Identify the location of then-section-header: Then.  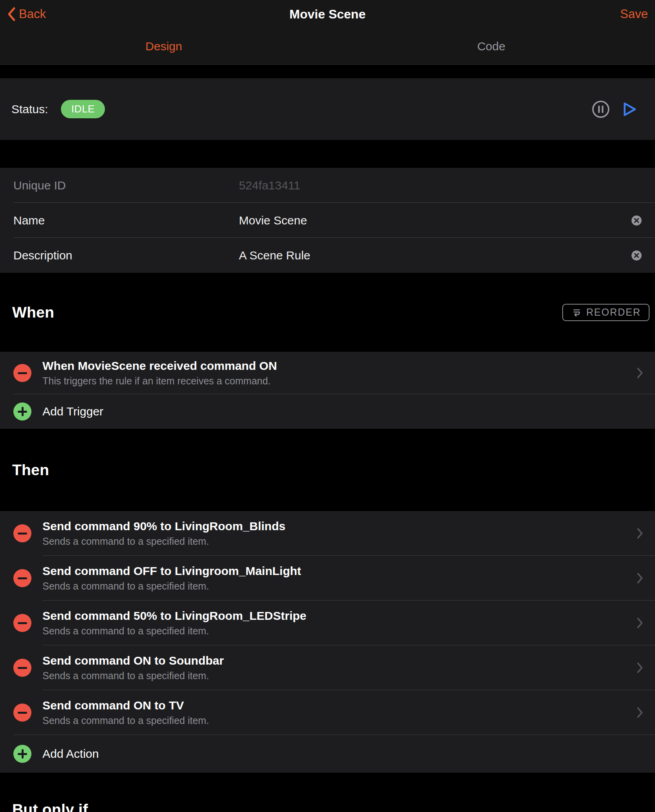
(328, 470).